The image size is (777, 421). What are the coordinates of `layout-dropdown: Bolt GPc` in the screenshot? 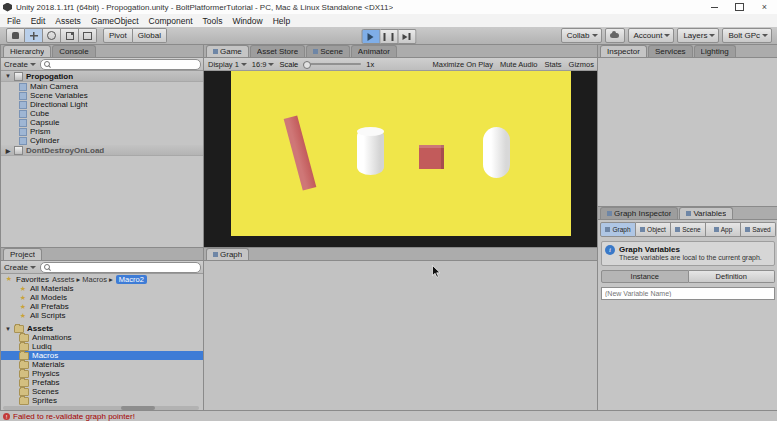 It's located at (747, 36).